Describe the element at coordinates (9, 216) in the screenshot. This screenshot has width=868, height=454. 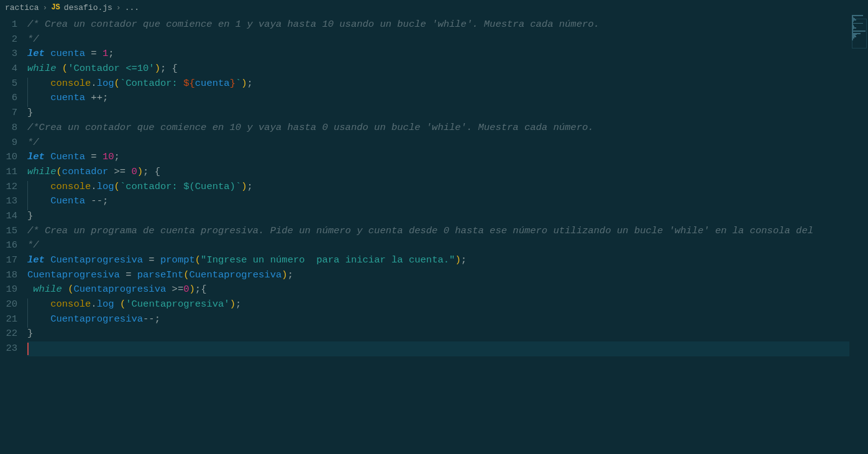
I see `line-number: 14` at that location.